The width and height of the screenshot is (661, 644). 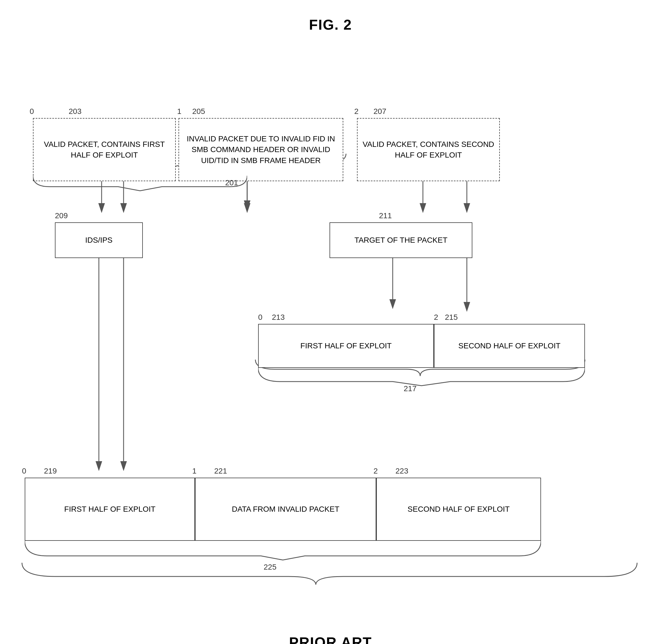 What do you see at coordinates (270, 567) in the screenshot?
I see `label-225: 225` at bounding box center [270, 567].